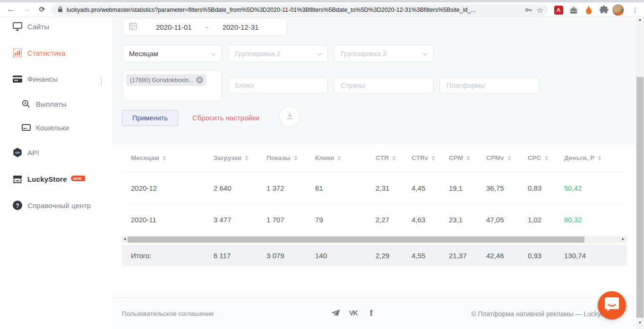 The height and width of the screenshot is (329, 644). Describe the element at coordinates (17, 53) in the screenshot. I see `bar-chart-icon` at that location.